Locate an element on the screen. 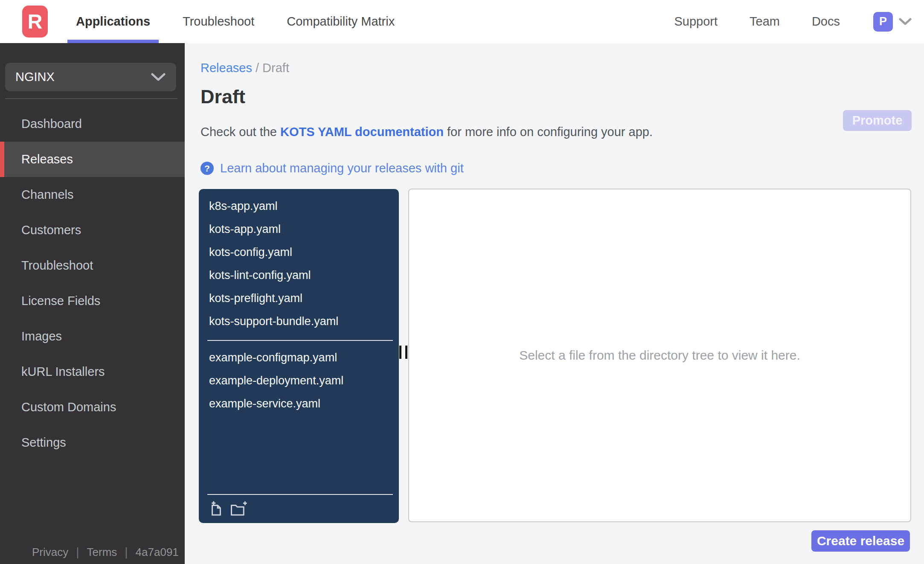 The height and width of the screenshot is (564, 924). file-tree-panel: k8s-app.yaml kots-app.yaml kots-config.y… is located at coordinates (299, 356).